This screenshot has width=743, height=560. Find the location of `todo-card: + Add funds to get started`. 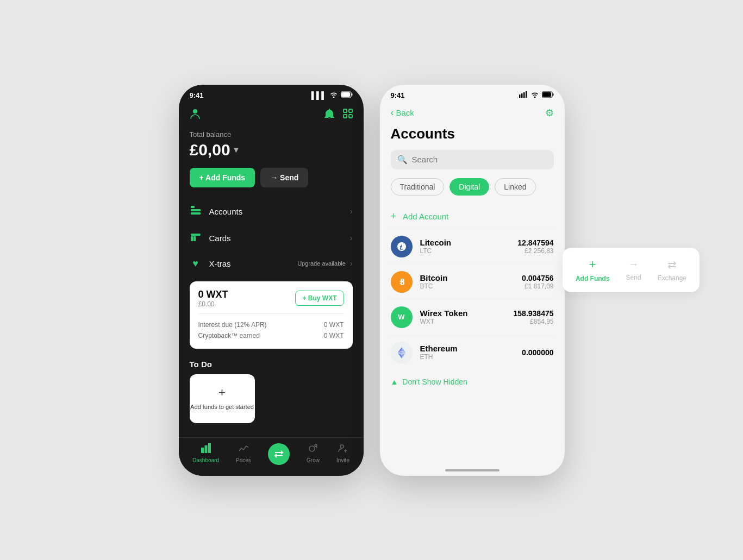

todo-card: + Add funds to get started is located at coordinates (222, 399).